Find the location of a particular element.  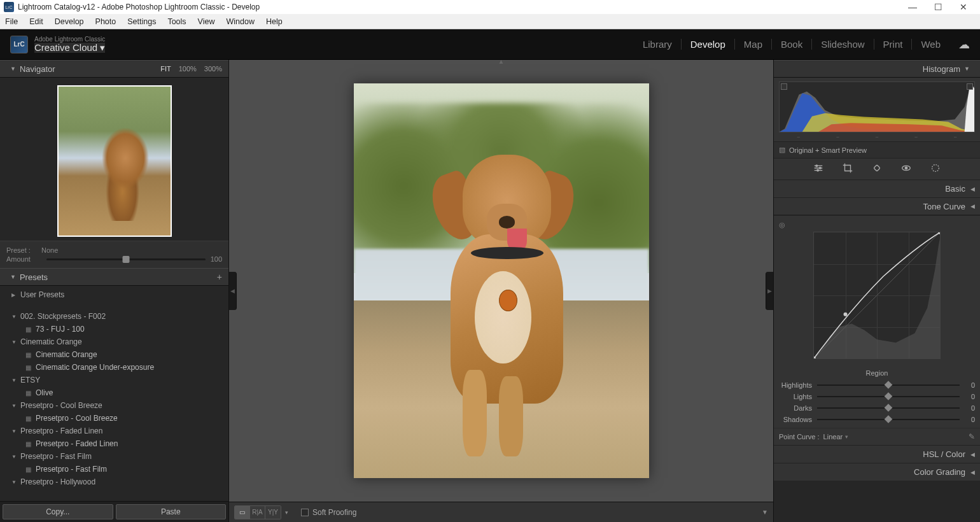

identity-plate: Adobe Lightroom Classic Creative Cloud ▾ is located at coordinates (70, 45).